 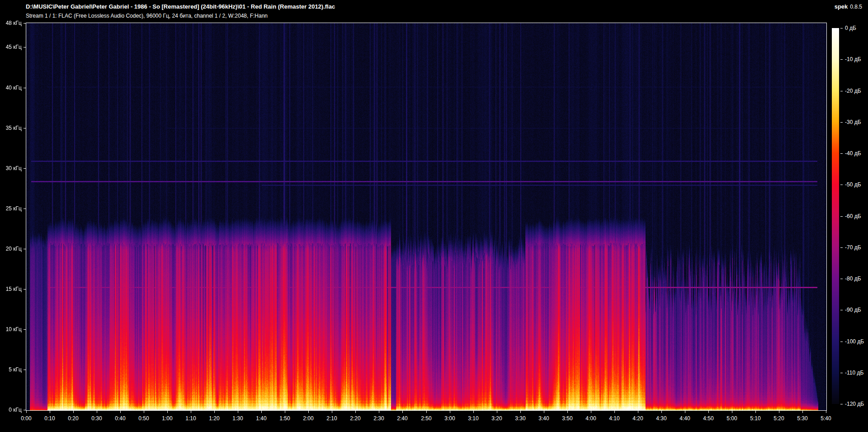 I want to click on time-tick-label: 2:00, so click(x=308, y=418).